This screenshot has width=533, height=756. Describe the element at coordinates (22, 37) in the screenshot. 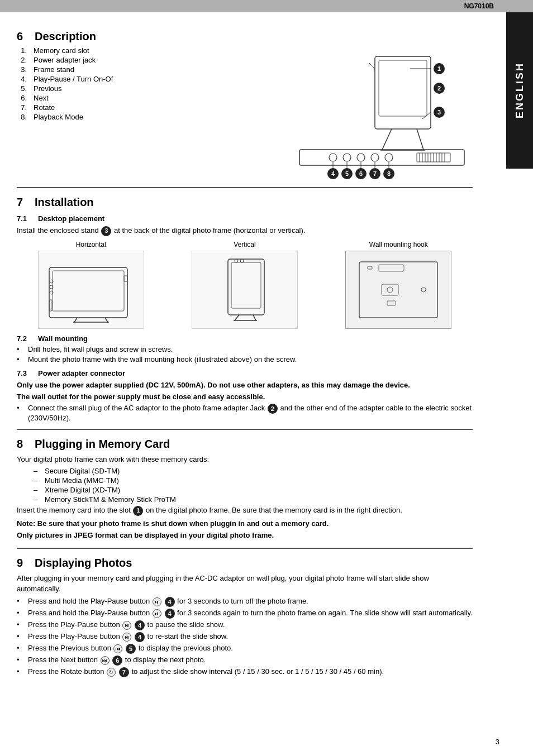

I see `section6-number: 6` at that location.